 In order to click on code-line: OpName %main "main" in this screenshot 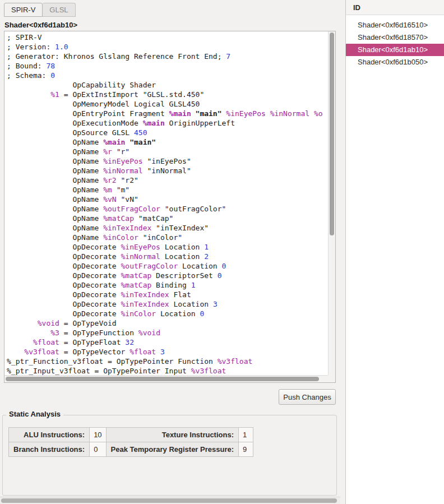, I will do `click(166, 142)`.